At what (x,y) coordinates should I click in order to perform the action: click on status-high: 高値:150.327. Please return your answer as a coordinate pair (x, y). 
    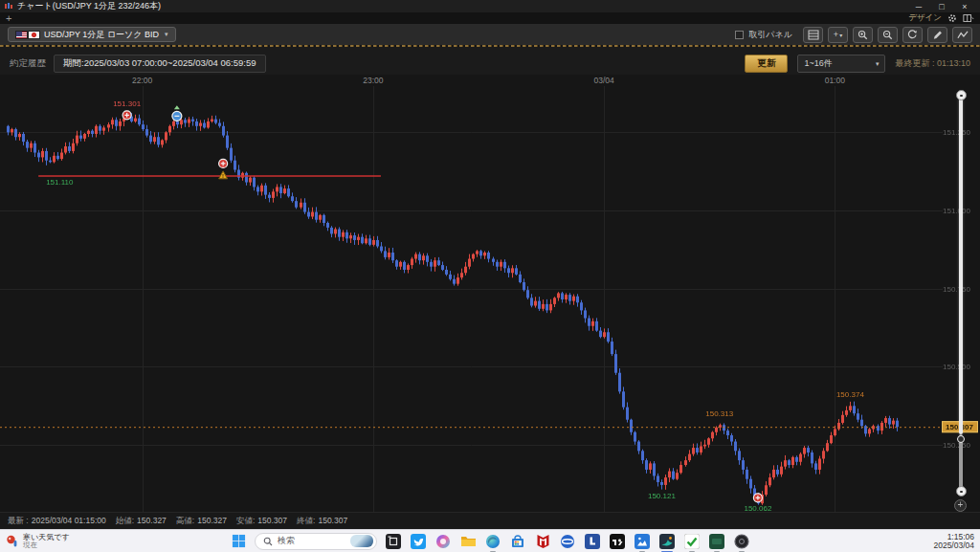
    Looking at the image, I should click on (201, 521).